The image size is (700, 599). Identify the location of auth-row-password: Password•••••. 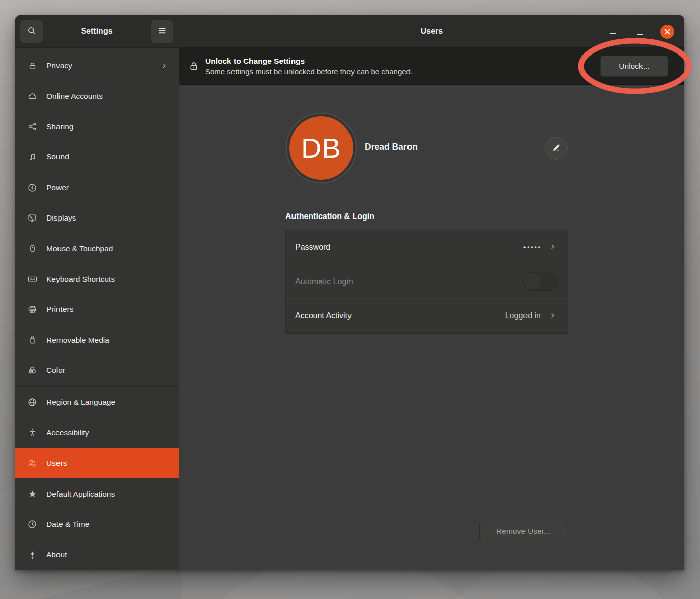
(427, 247).